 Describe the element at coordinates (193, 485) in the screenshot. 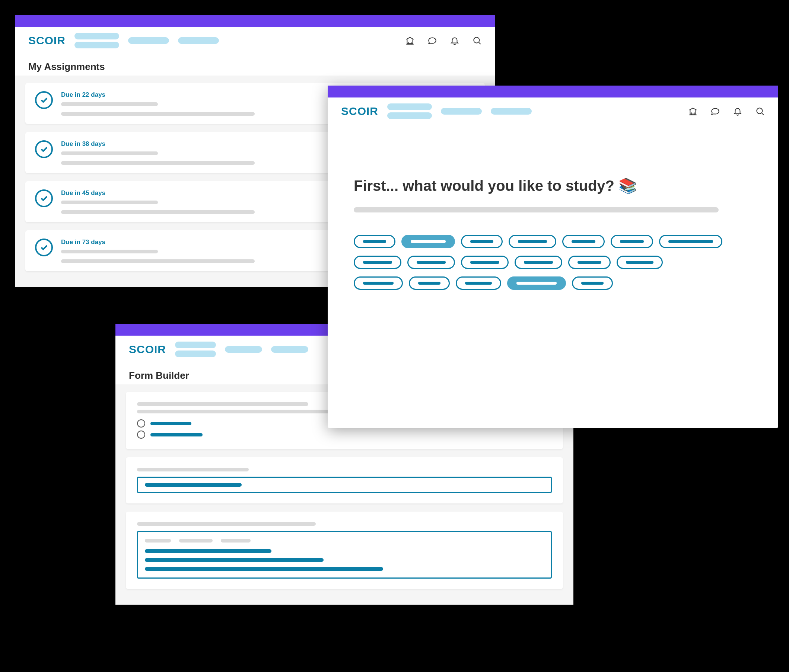

I see `input-value` at that location.